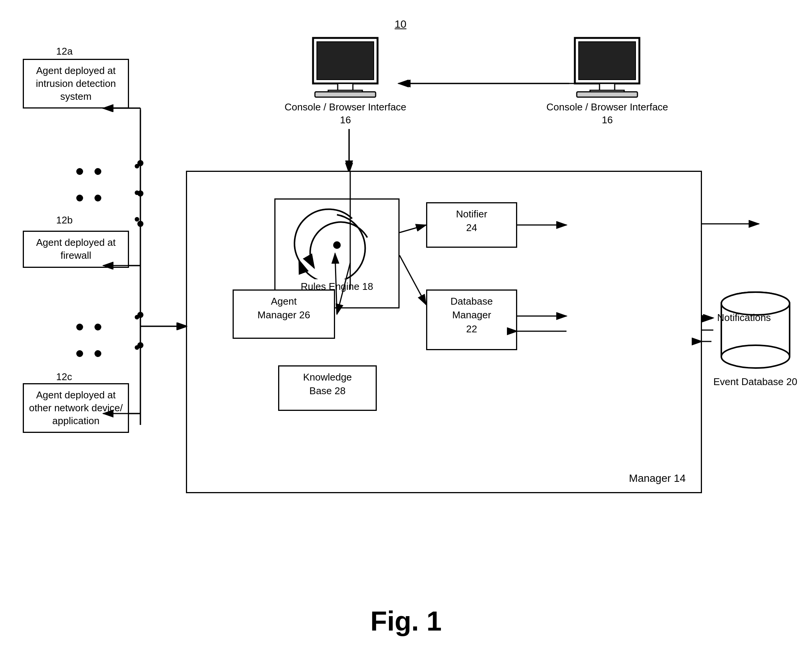 The width and height of the screenshot is (812, 648). What do you see at coordinates (607, 66) in the screenshot?
I see `monitor-2-icon` at bounding box center [607, 66].